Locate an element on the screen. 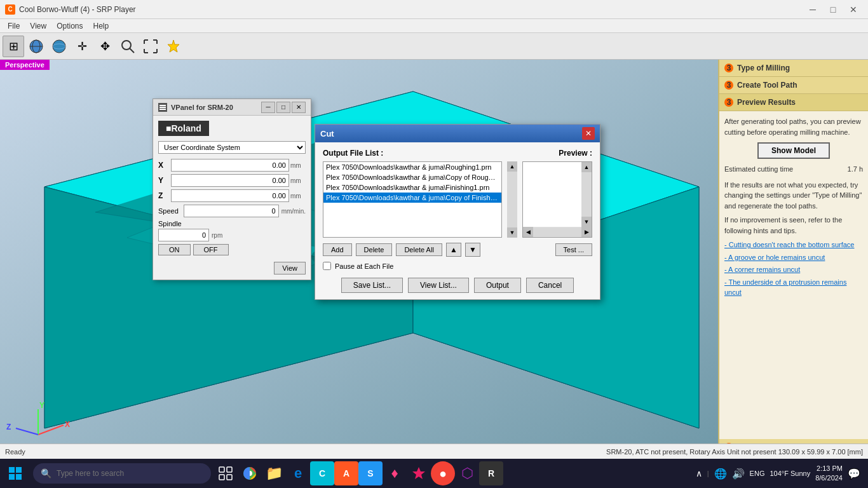 This screenshot has width=868, height=488. spindle-on-button: ON is located at coordinates (174, 250).